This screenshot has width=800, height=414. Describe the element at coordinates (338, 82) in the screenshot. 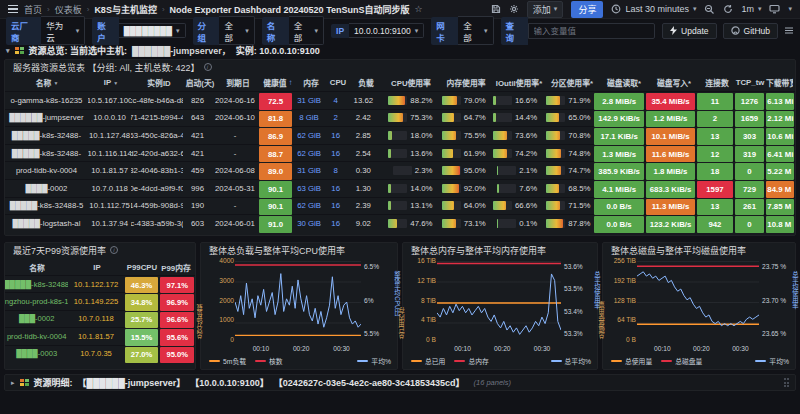

I see `col-cpu: CPU` at that location.